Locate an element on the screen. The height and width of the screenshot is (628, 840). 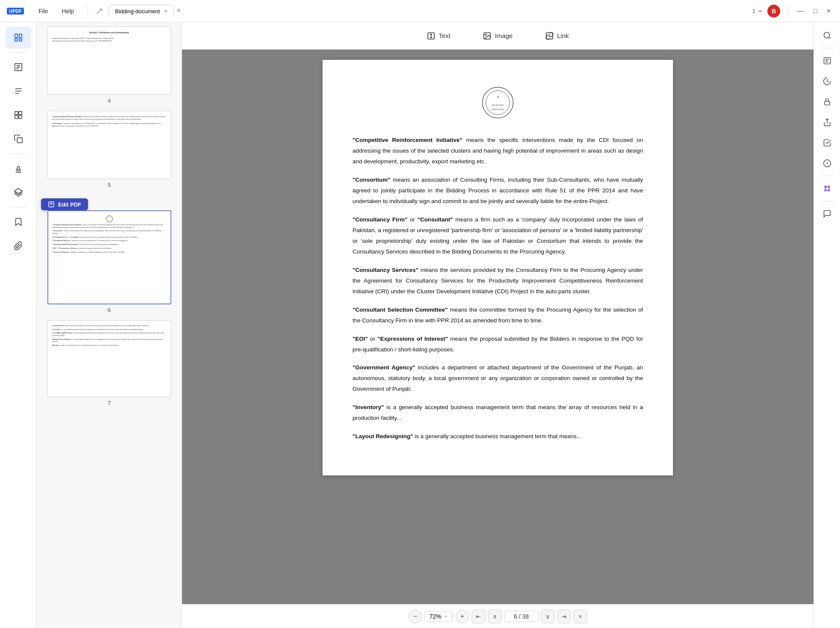
doc-para-7: "Government Agency" includes a departmen… is located at coordinates (498, 379).